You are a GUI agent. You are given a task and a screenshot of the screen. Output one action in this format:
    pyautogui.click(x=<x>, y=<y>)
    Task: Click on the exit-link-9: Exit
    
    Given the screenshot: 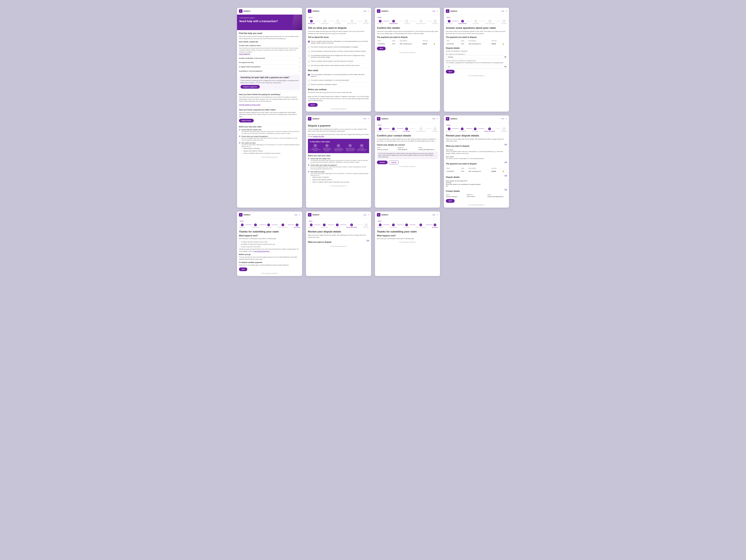 What is the action you would take?
    pyautogui.click(x=365, y=215)
    